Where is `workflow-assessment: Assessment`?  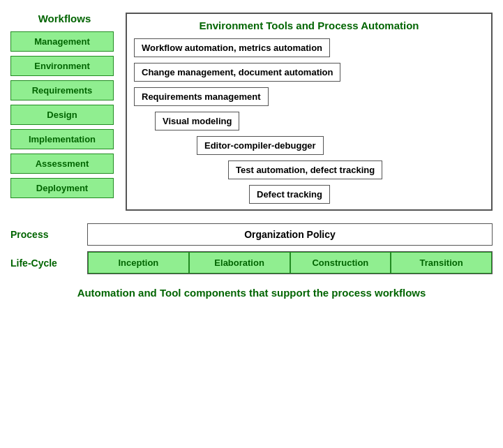 workflow-assessment: Assessment is located at coordinates (62, 163).